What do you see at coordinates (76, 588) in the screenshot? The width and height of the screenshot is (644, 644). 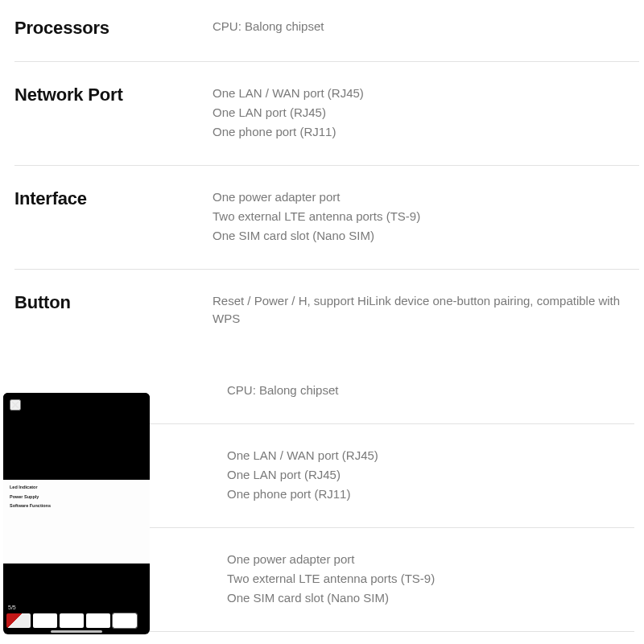 I see `gallery-lower-image` at bounding box center [76, 588].